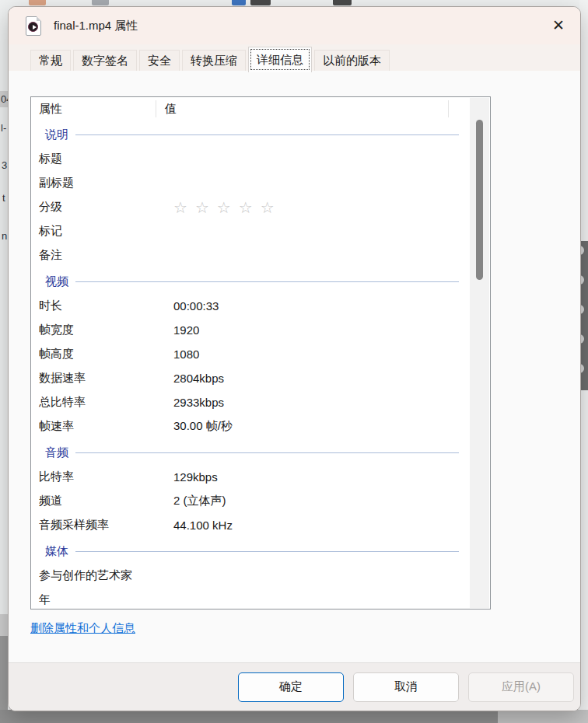  Describe the element at coordinates (182, 330) in the screenshot. I see `property-value: 1920` at that location.